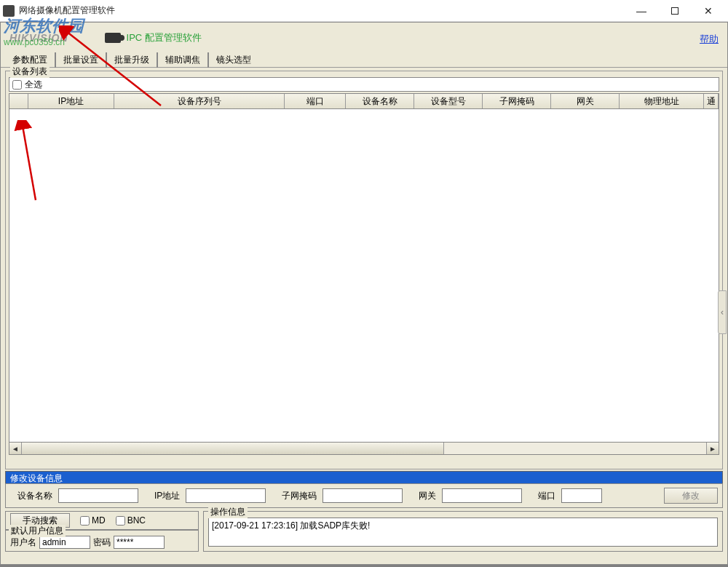 The width and height of the screenshot is (728, 567). What do you see at coordinates (691, 496) in the screenshot?
I see `modify-button: 修改` at bounding box center [691, 496].